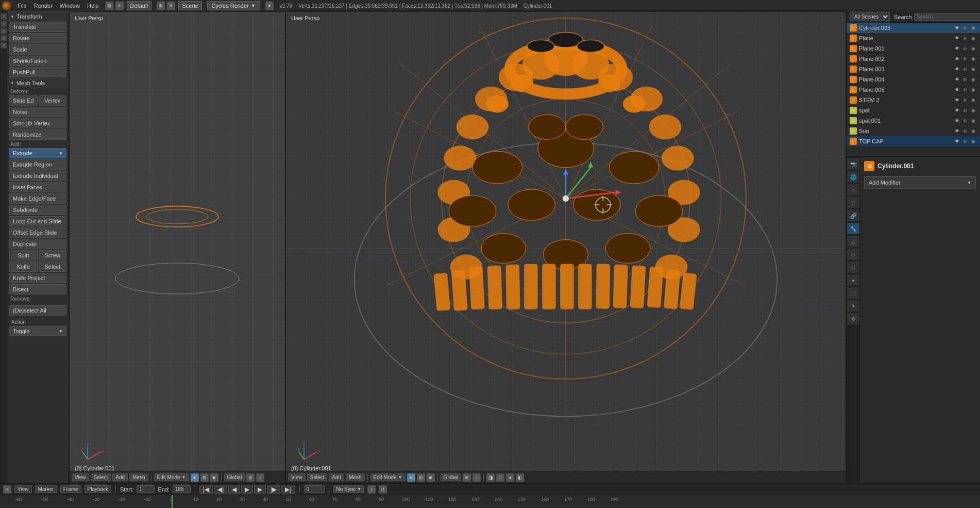 This screenshot has width=980, height=508. What do you see at coordinates (491, 478) in the screenshot?
I see `shading-solid-icon: ◨` at bounding box center [491, 478].